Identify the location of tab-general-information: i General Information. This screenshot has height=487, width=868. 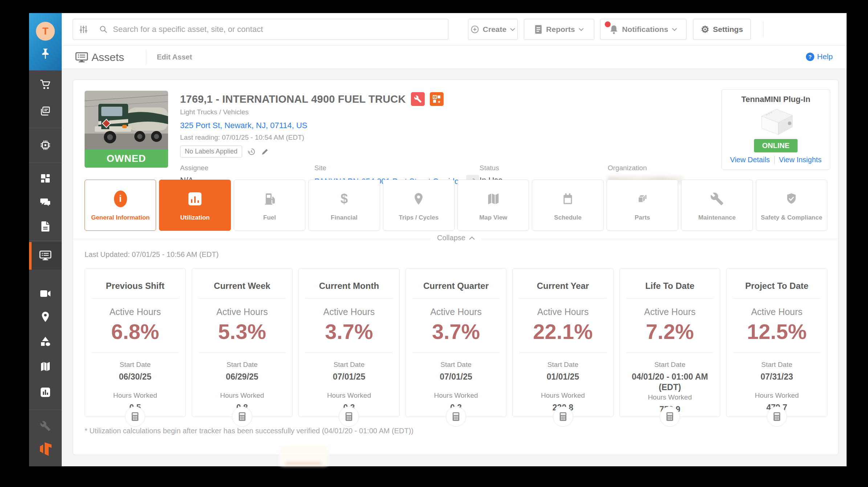
(121, 205).